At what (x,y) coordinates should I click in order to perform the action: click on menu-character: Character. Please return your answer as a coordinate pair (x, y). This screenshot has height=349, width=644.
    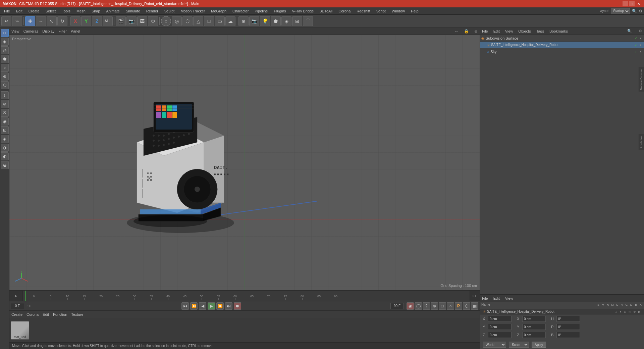
    Looking at the image, I should click on (240, 11).